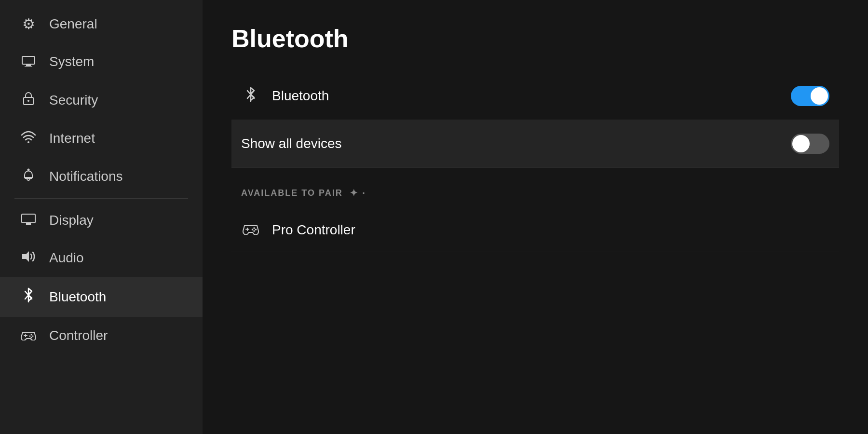 This screenshot has height=434, width=868. I want to click on notifications-icon, so click(28, 176).